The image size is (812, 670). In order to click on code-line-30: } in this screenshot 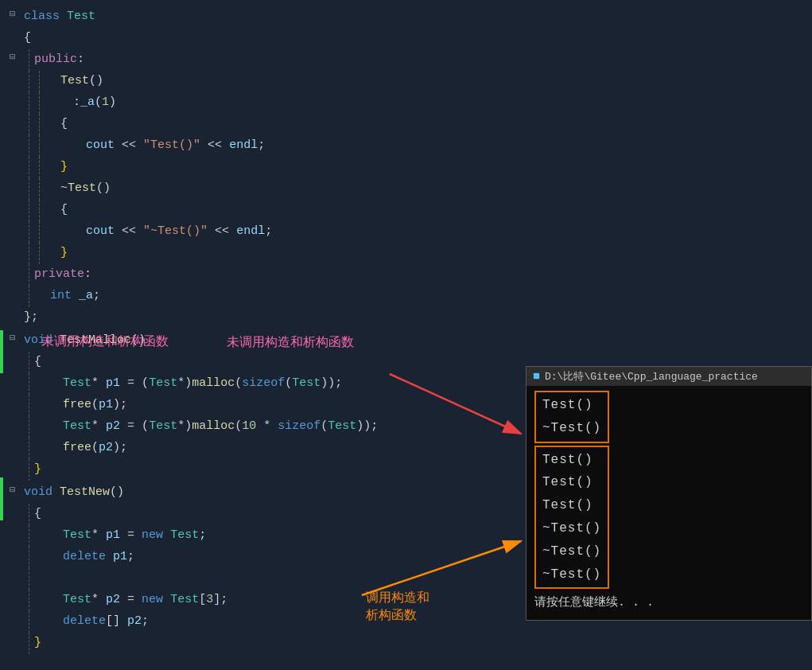, I will do `click(409, 643)`.